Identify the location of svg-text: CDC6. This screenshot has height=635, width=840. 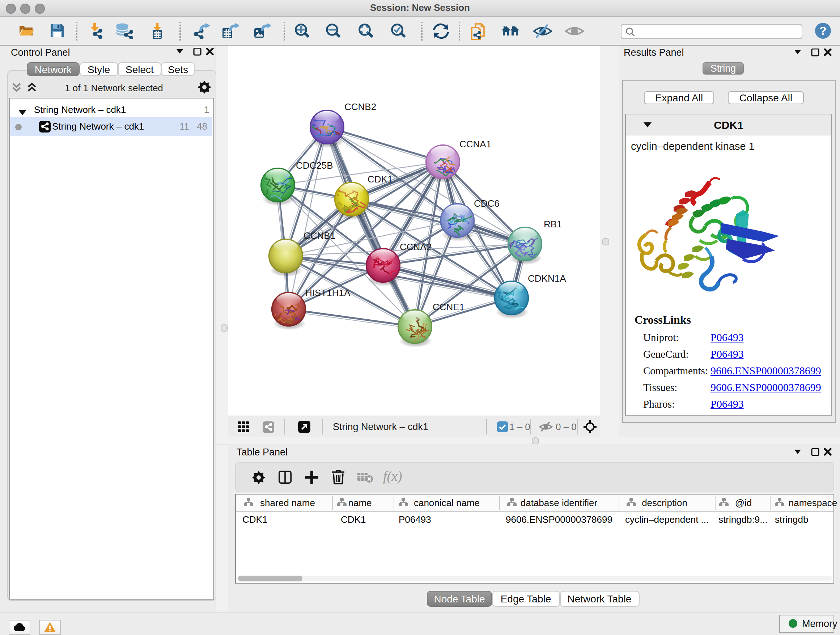
(487, 204).